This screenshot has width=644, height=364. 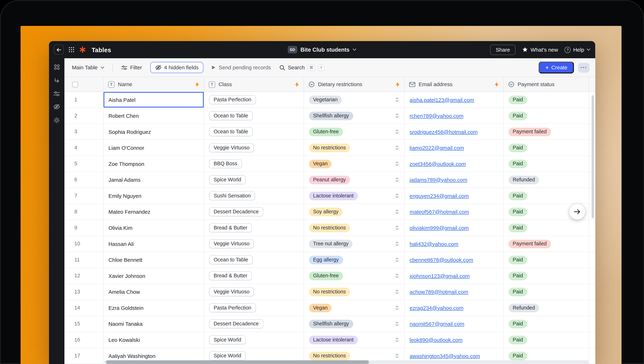 What do you see at coordinates (454, 196) in the screenshot?
I see `cell-email: enguyen234@gmail.com` at bounding box center [454, 196].